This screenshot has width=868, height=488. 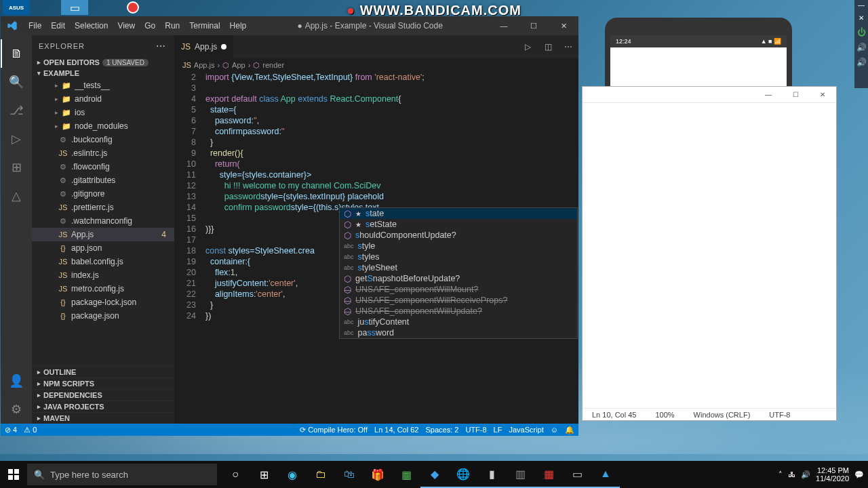 I want to click on search-icon: 🔍, so click(x=16, y=82).